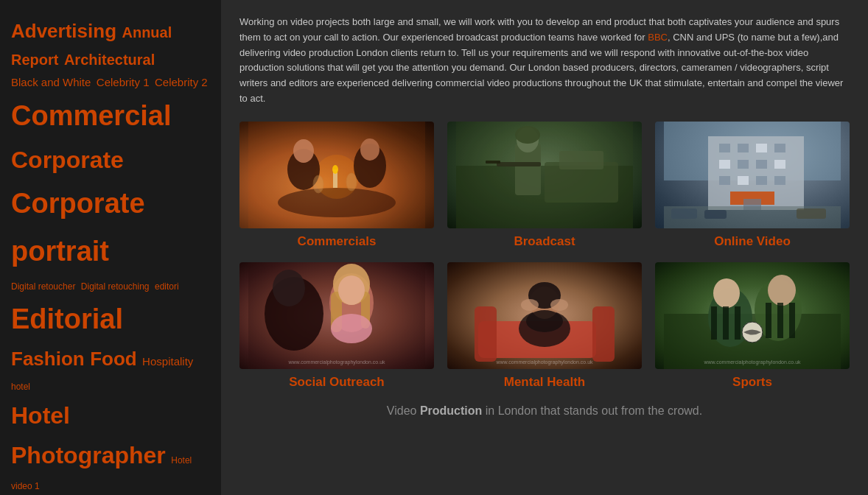 The height and width of the screenshot is (495, 868). I want to click on video-item-sports: www.commercialphotographylondon.co.uk Sp…, so click(752, 326).